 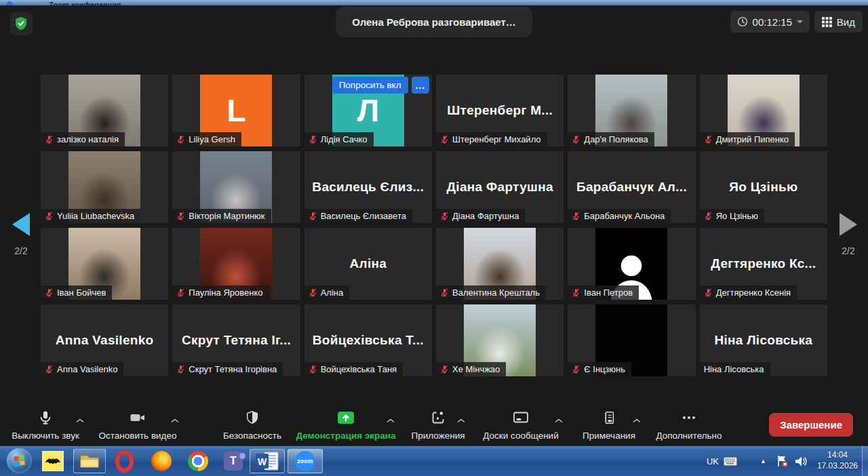 I want to click on end-meeting-button: Завершение, so click(x=811, y=424).